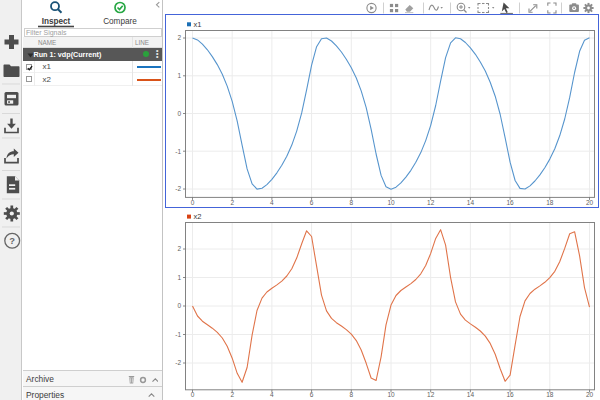 The image size is (600, 400). Describe the element at coordinates (120, 22) in the screenshot. I see `svg-text: Compare` at that location.